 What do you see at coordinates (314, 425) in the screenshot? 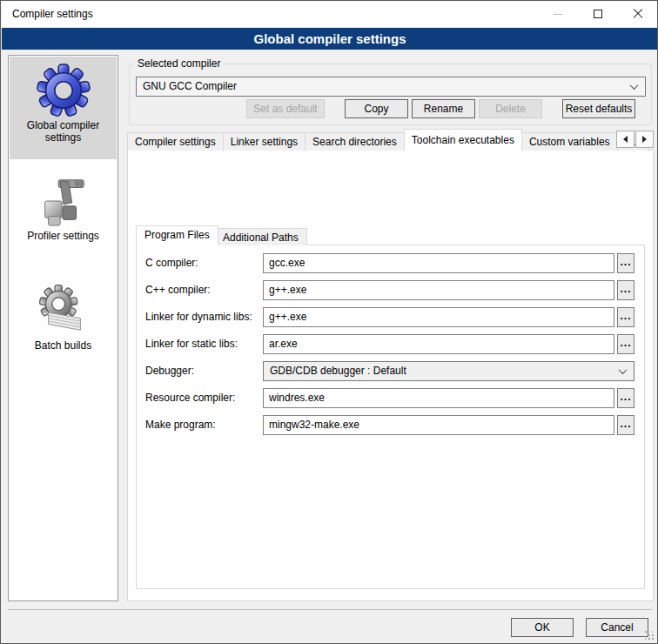
I see `make-program-value: mingw32-make.exe` at bounding box center [314, 425].